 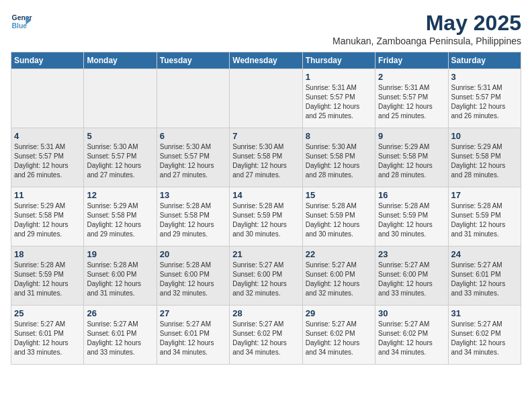 What do you see at coordinates (47, 136) in the screenshot?
I see `day-number: 4` at bounding box center [47, 136].